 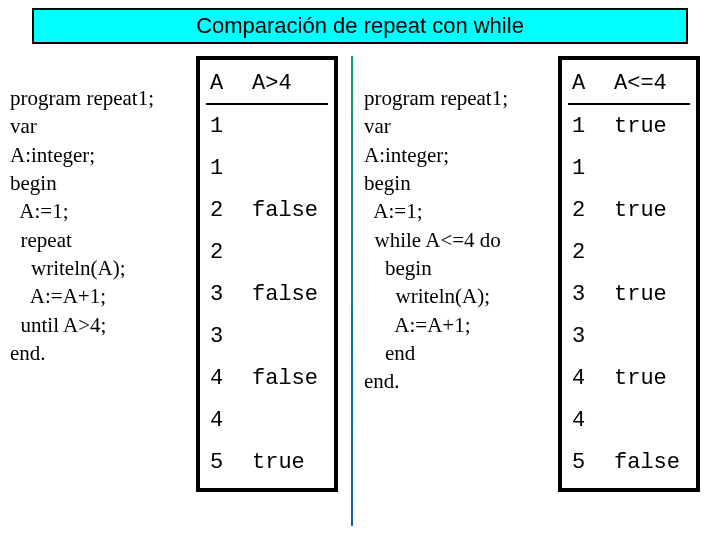 What do you see at coordinates (267, 461) in the screenshot?
I see `table-row: 5true` at bounding box center [267, 461].